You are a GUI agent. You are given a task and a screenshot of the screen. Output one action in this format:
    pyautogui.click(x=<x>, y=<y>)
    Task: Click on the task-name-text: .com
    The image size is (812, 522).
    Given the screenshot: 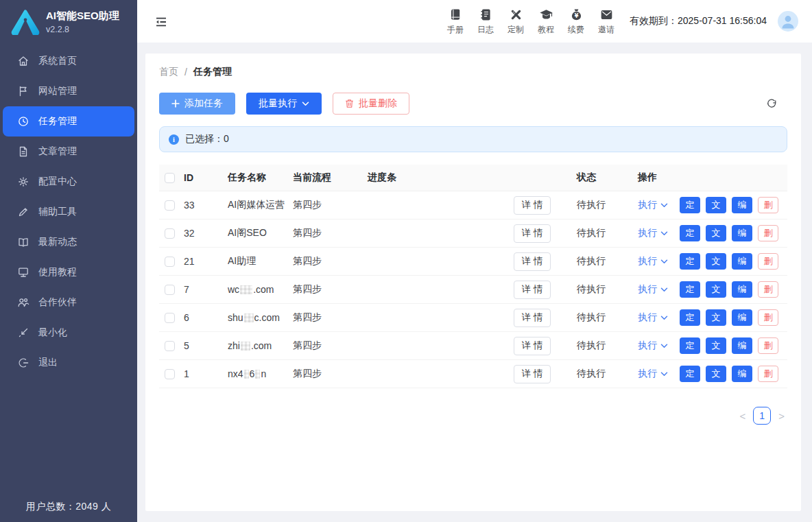 What is the action you would take?
    pyautogui.click(x=261, y=346)
    